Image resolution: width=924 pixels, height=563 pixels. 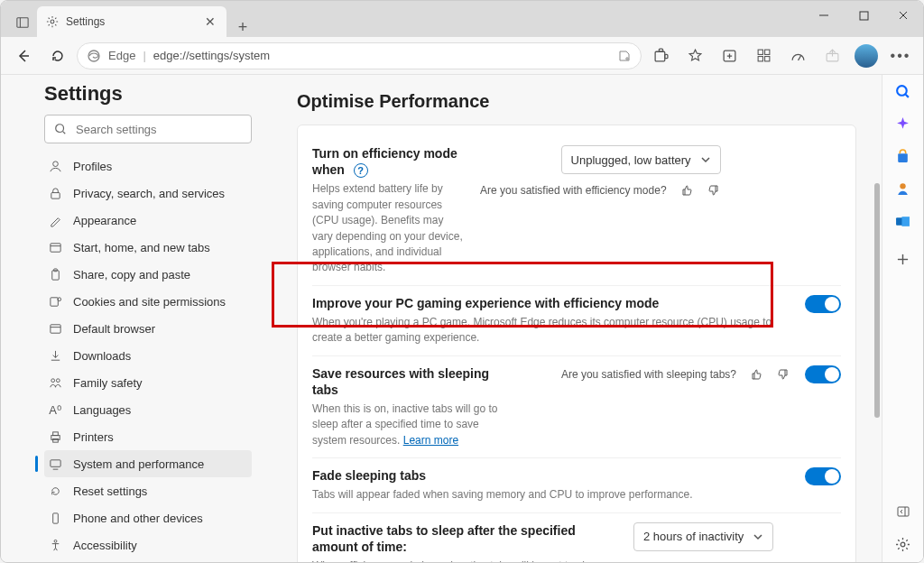 What do you see at coordinates (676, 374) in the screenshot?
I see `sleeping-feedback: Are you satisfied with sleeping tabs?` at bounding box center [676, 374].